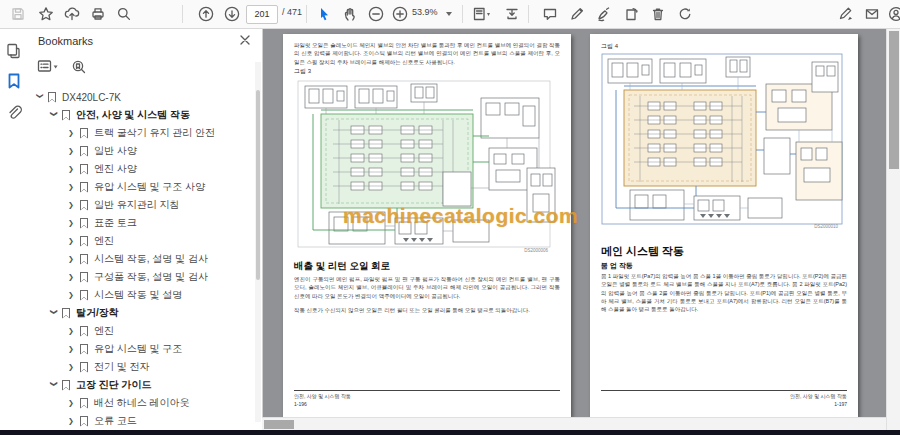 The image size is (900, 435). Describe the element at coordinates (818, 396) in the screenshot. I see `right-footer-title: 안전, 사양 및 시스템 작동` at that location.